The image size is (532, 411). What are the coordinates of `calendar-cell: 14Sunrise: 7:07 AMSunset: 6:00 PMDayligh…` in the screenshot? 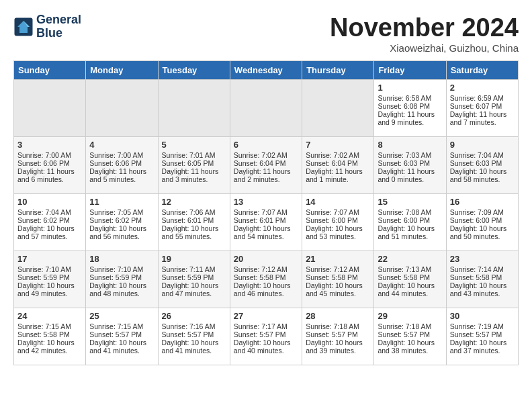 It's located at (339, 223).